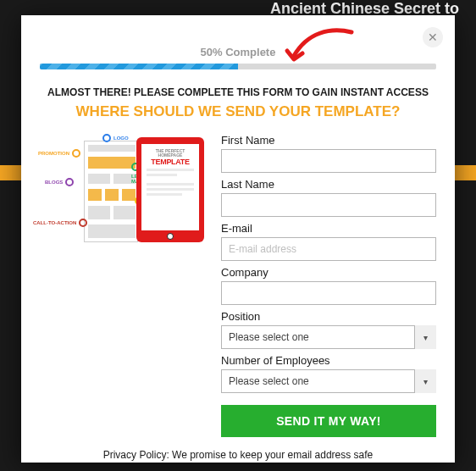  What do you see at coordinates (329, 205) in the screenshot?
I see `last-name-input` at bounding box center [329, 205].